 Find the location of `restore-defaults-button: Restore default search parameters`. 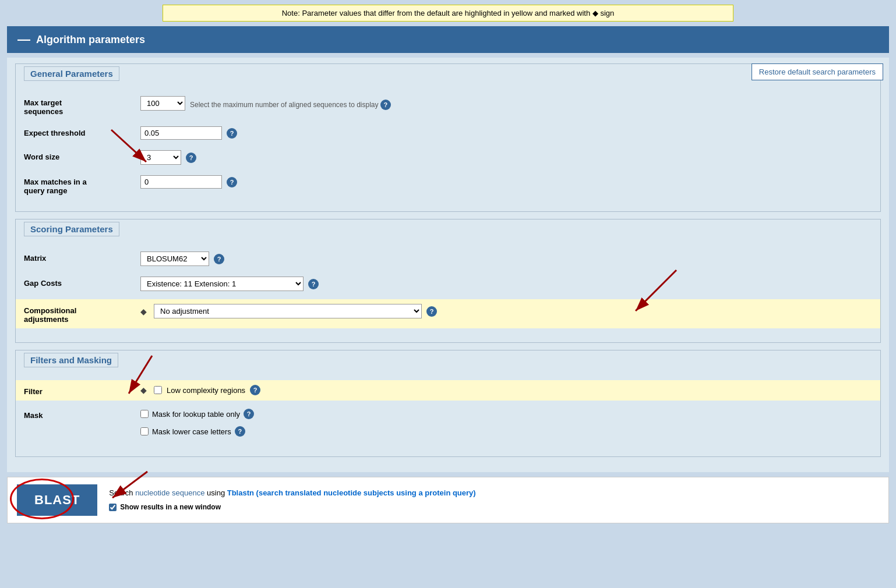

restore-defaults-button: Restore default search parameters is located at coordinates (817, 72).